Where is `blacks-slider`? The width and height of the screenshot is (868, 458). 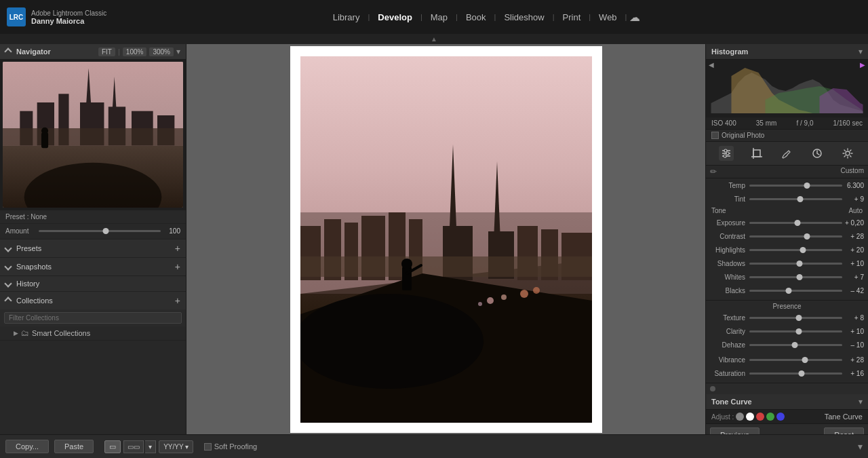
blacks-slider is located at coordinates (796, 290).